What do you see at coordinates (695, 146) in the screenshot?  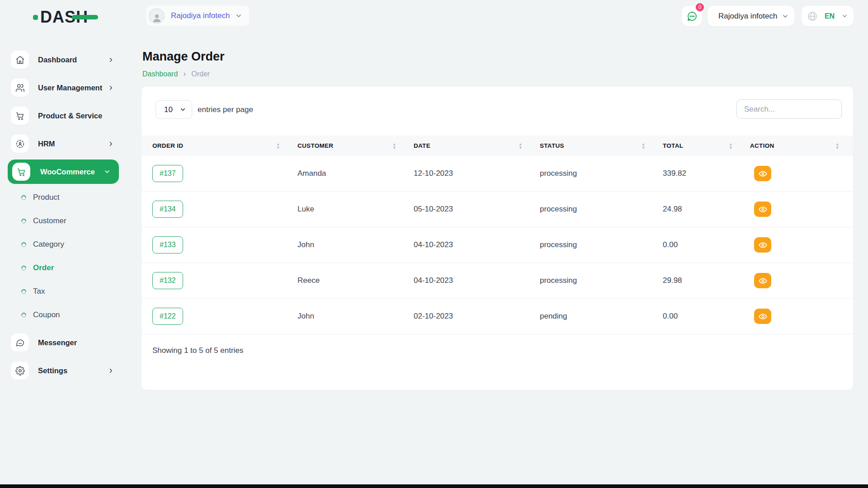 I see `column-header-total: TOTAL▲▼` at bounding box center [695, 146].